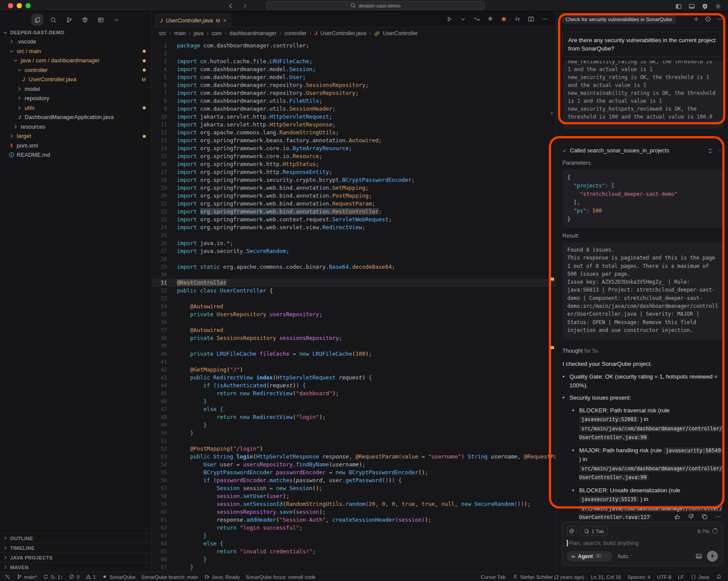  I want to click on code-line-60: 60 sessionsRepository.save(session);, so click(354, 512).